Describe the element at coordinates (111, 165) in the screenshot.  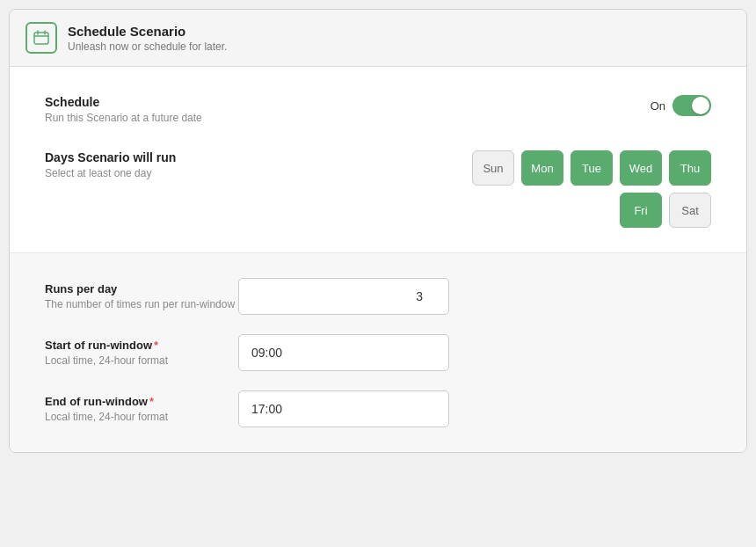
I see `days-label: Days Scenario will run Select at least o…` at that location.